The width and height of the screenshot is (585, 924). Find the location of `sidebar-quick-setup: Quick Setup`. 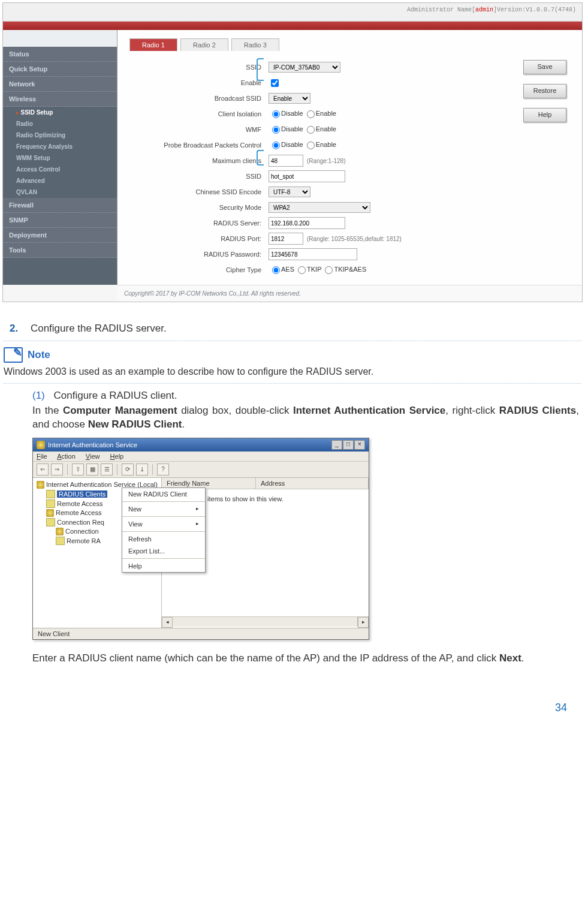

sidebar-quick-setup: Quick Setup is located at coordinates (60, 70).